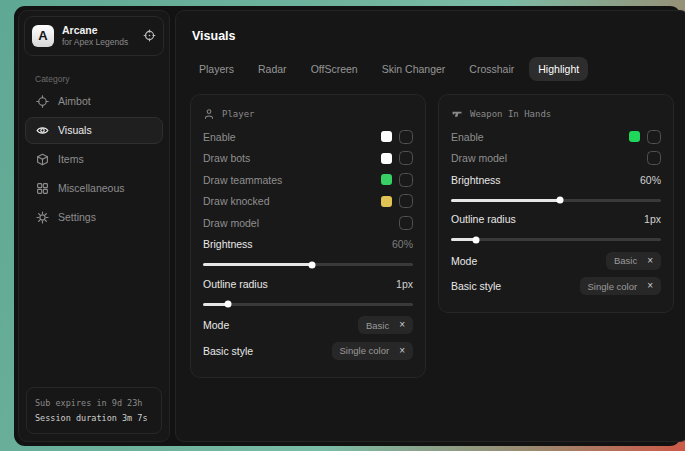  Describe the element at coordinates (558, 69) in the screenshot. I see `tab-highlight: Highlight` at that location.